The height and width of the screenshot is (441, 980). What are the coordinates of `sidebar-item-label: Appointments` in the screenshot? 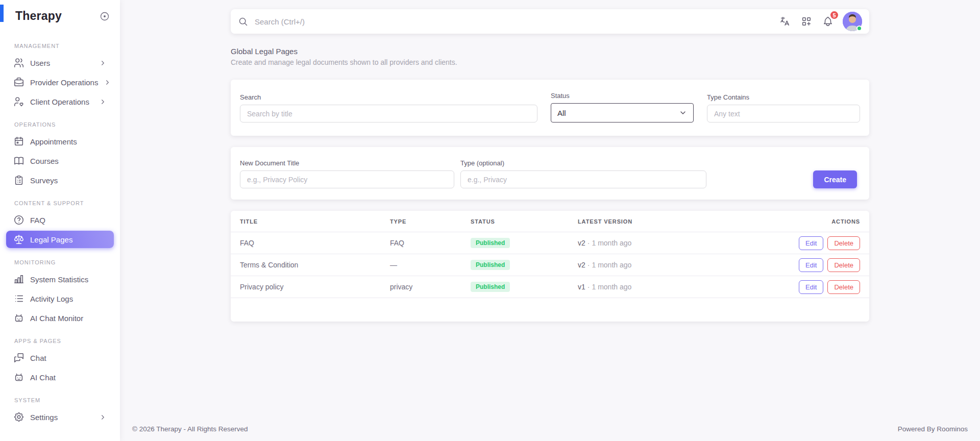 It's located at (68, 142).